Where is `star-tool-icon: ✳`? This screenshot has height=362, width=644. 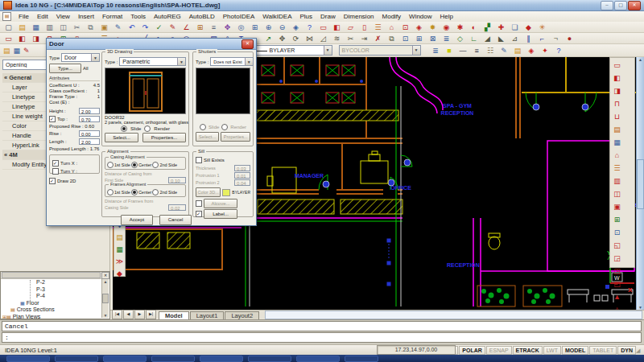
star-tool-icon: ✳ is located at coordinates (543, 27).